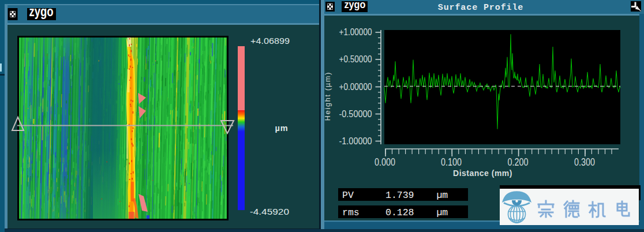 The width and height of the screenshot is (644, 232). Describe the element at coordinates (400, 195) in the screenshot. I see `svg-text: 1.739` at that location.